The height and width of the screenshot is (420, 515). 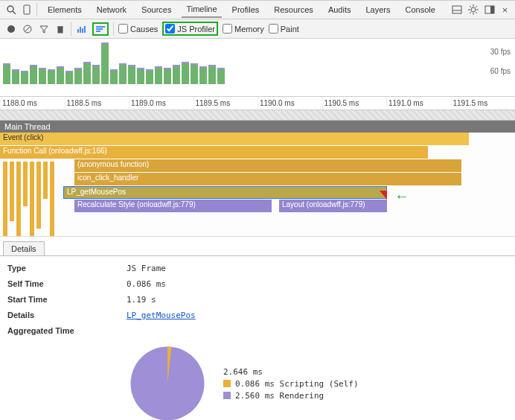 What do you see at coordinates (67, 331) in the screenshot?
I see `aggregated-time-label: Aggregated Time` at bounding box center [67, 331].